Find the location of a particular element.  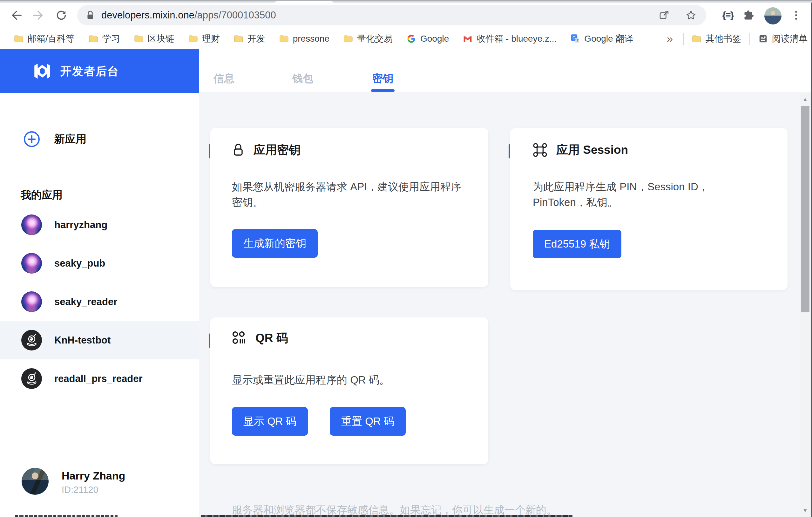

bookmark-label: 量化交易 is located at coordinates (375, 39).